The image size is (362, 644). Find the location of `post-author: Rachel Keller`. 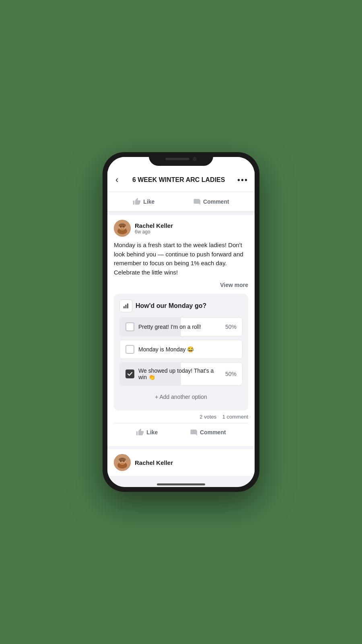

post-author: Rachel Keller is located at coordinates (191, 225).